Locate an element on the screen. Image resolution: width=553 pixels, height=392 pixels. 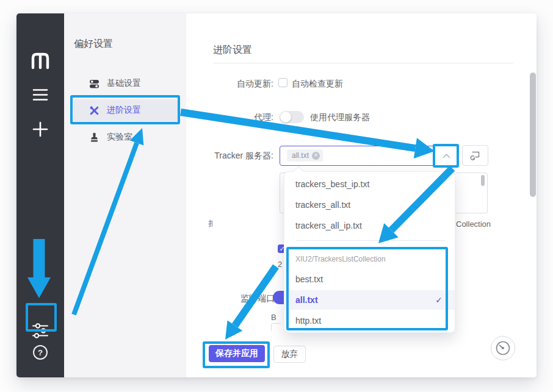
dropdown-item: trackers_all_ip.txt is located at coordinates (370, 226).